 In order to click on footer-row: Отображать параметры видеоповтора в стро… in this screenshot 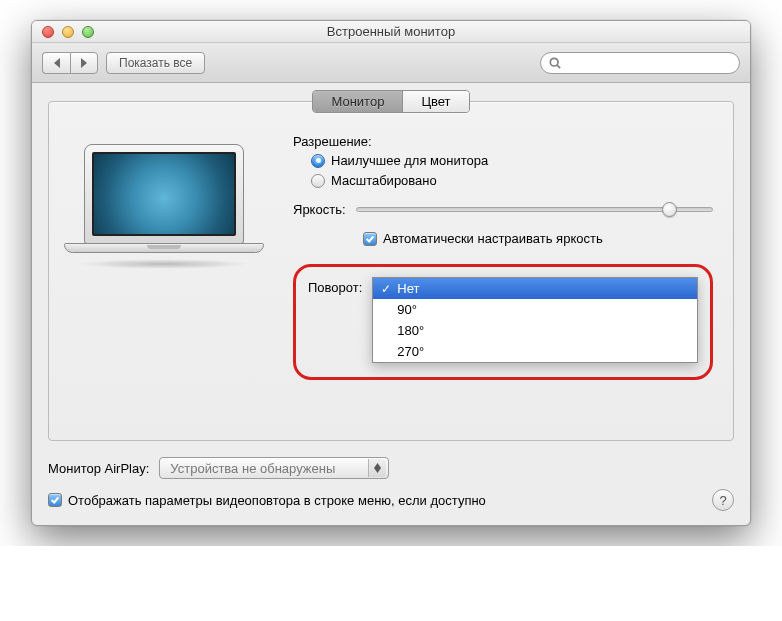, I will do `click(391, 500)`.